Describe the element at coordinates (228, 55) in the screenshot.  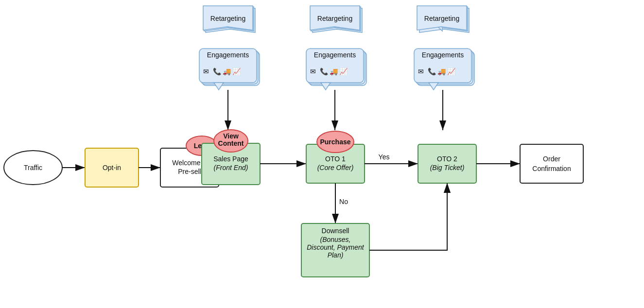
I see `engagements1-label: Engagements` at that location.